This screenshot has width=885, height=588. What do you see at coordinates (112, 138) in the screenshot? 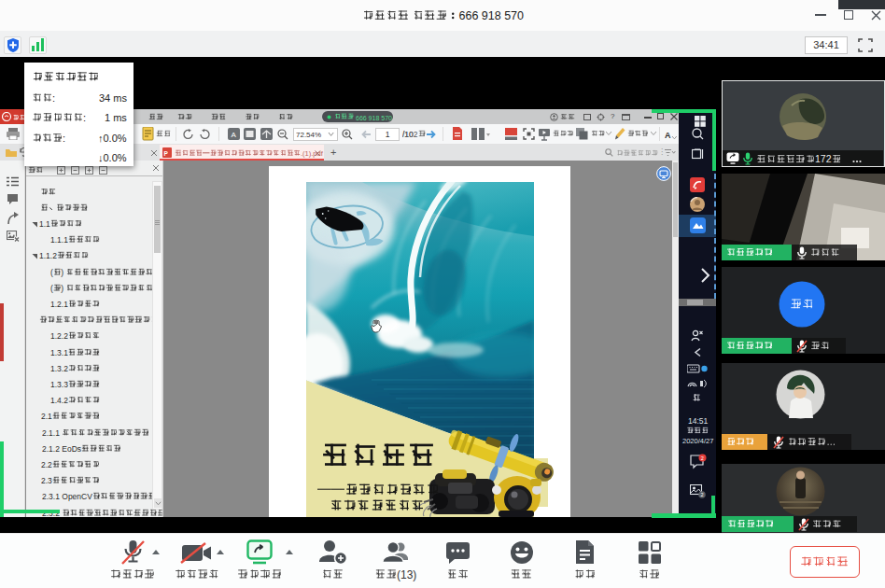
I see `svg-text: ↑0.0%` at bounding box center [112, 138].